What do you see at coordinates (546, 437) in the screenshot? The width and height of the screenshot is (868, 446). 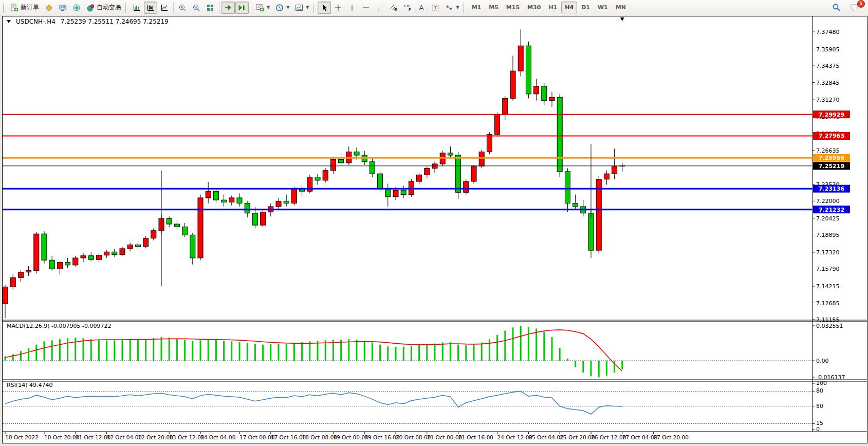 I see `svg-text: 25 Oct 04:00` at bounding box center [546, 437].